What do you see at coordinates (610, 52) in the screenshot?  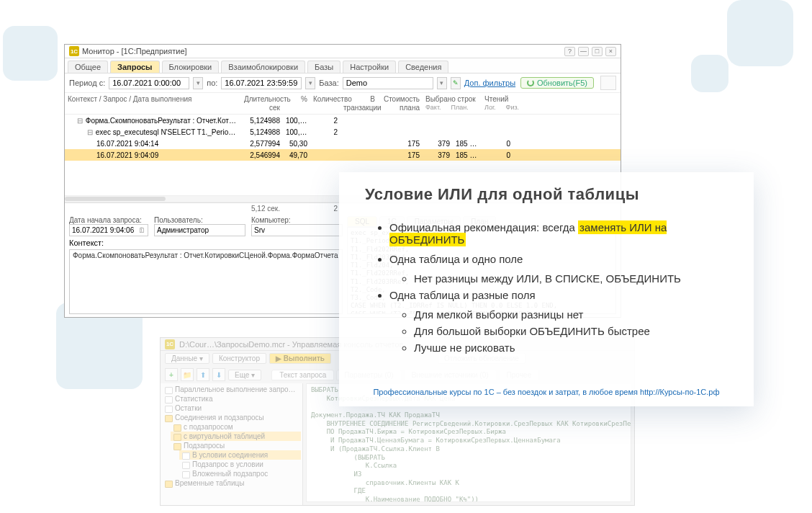 I see `close-button: ×` at bounding box center [610, 52].